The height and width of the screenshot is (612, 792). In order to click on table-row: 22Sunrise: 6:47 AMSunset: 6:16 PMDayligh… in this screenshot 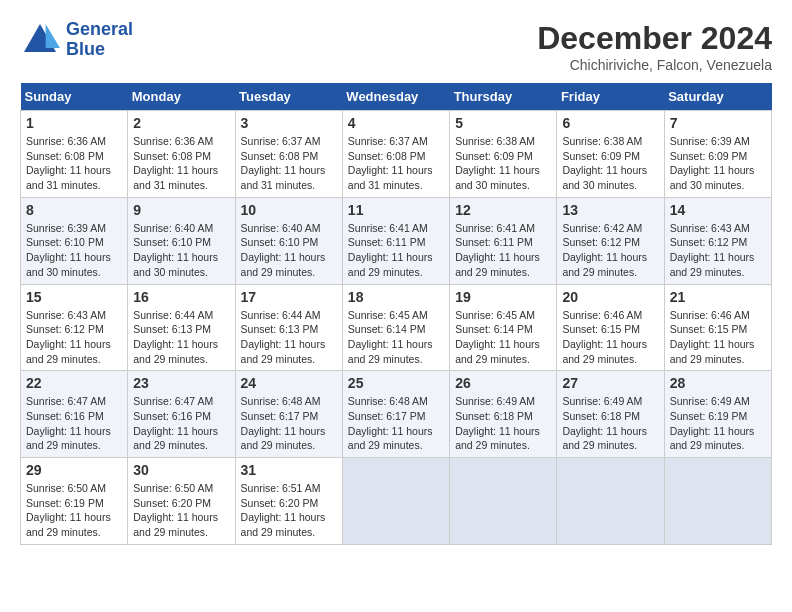, I will do `click(74, 414)`.